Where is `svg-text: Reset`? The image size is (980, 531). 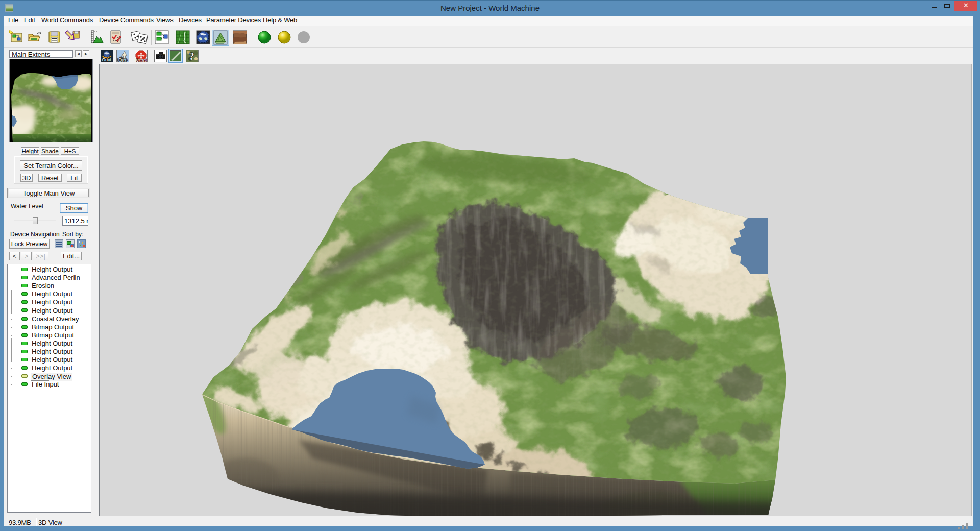
svg-text: Reset is located at coordinates (142, 60).